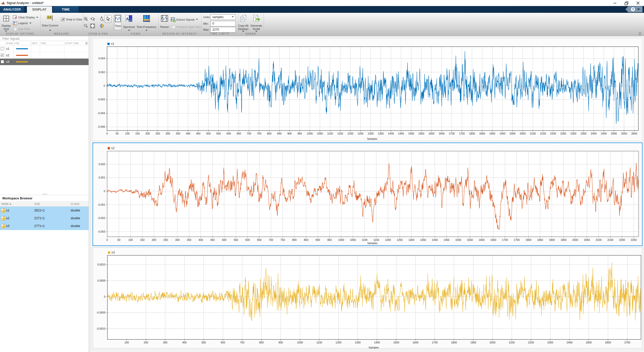 The width and height of the screenshot is (644, 352). Describe the element at coordinates (271, 240) in the screenshot. I see `svg-text: 700` at that location.